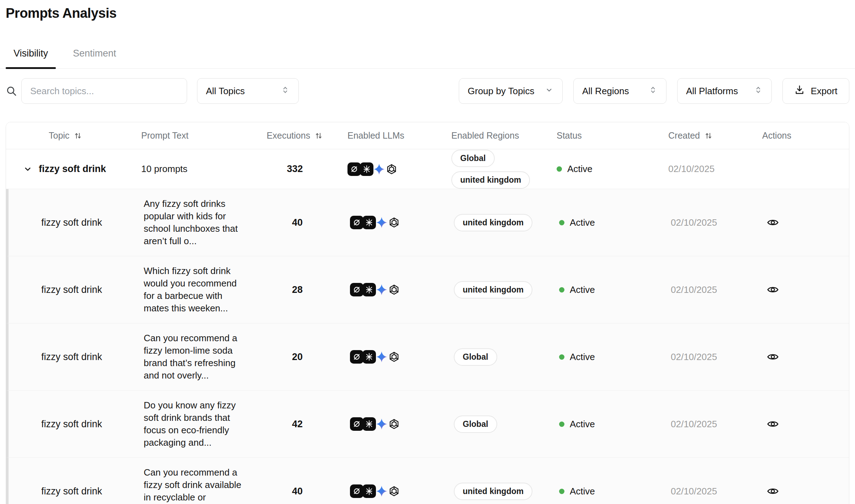 This screenshot has height=504, width=855. I want to click on expand-chevron-icon, so click(28, 169).